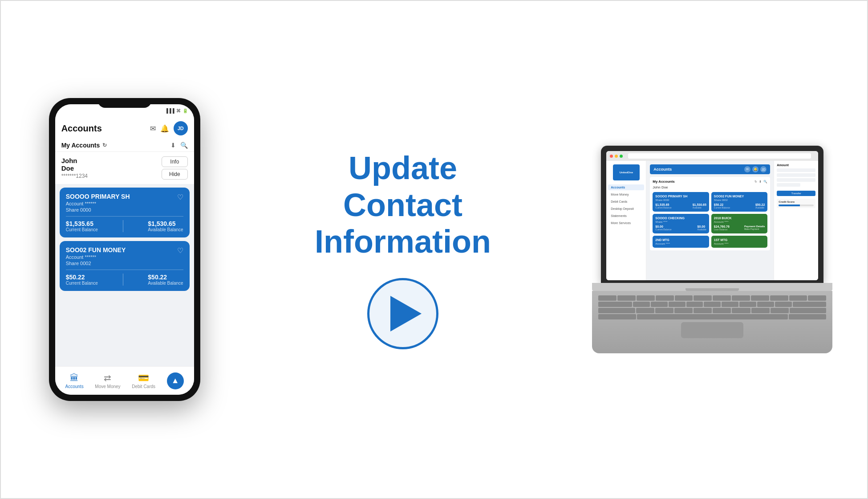 This screenshot has width=868, height=499. Describe the element at coordinates (740, 222) in the screenshot. I see `laptop-card-4-sub: Account ****` at that location.